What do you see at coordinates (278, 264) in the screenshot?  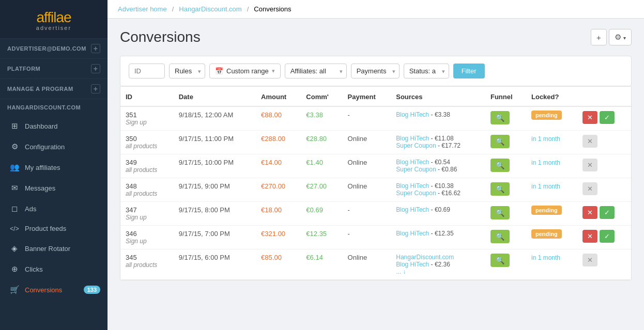 I see `cell-amount: €85.00` at bounding box center [278, 264].